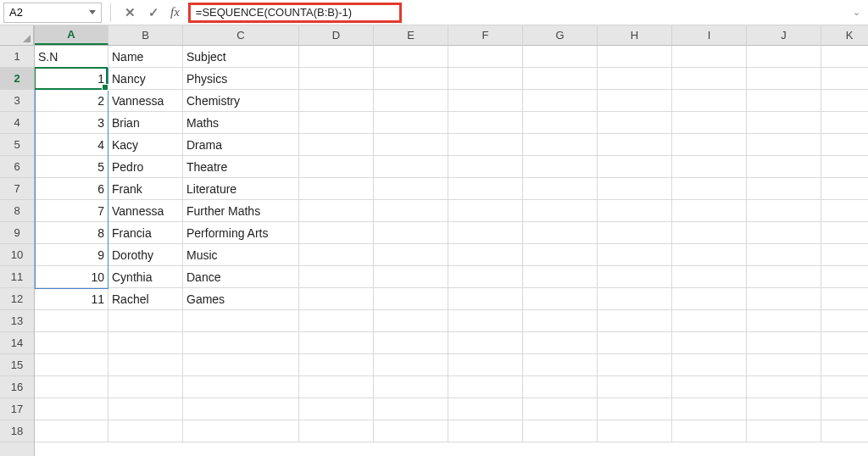  I want to click on col-header-c: C, so click(241, 36).